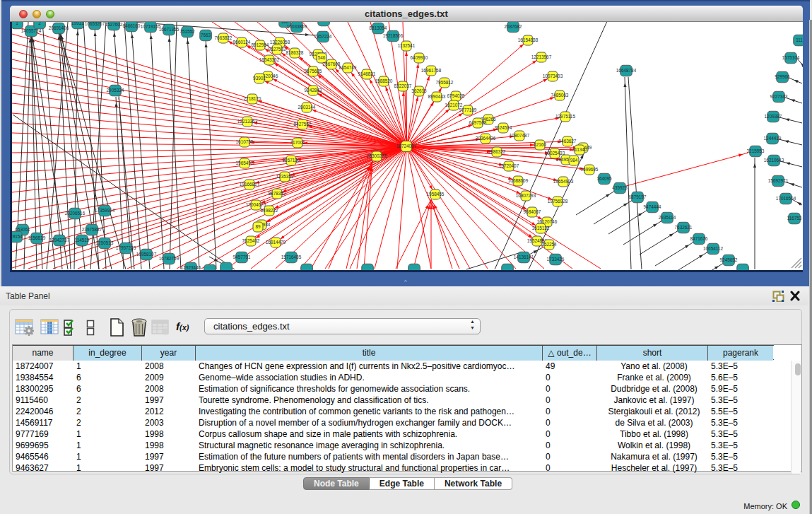 This screenshot has width=812, height=514. Describe the element at coordinates (187, 31) in the screenshot. I see `svg-text: 751552` at that location.